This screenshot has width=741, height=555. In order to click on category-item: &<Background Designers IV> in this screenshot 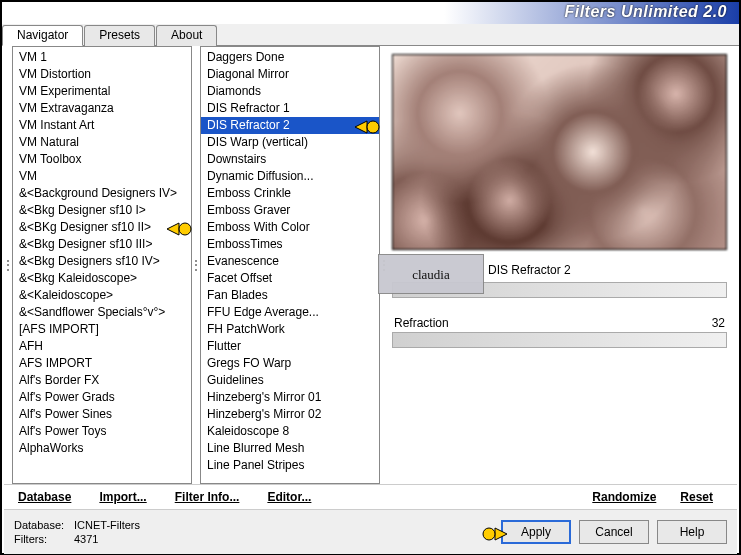, I will do `click(102, 194)`.